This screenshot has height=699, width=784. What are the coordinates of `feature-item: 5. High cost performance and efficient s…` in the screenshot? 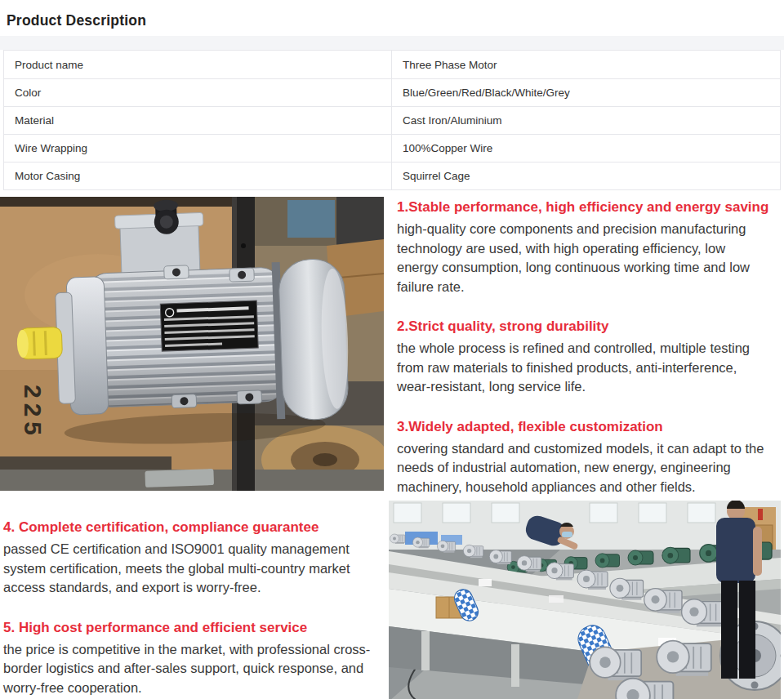 It's located at (192, 658).